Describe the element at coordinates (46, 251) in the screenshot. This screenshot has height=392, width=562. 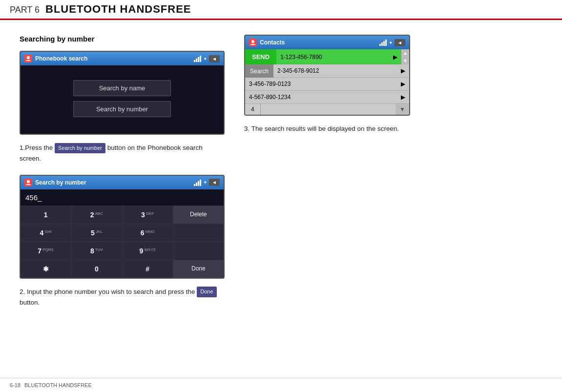
I see `key-7: 7 PQRS` at that location.